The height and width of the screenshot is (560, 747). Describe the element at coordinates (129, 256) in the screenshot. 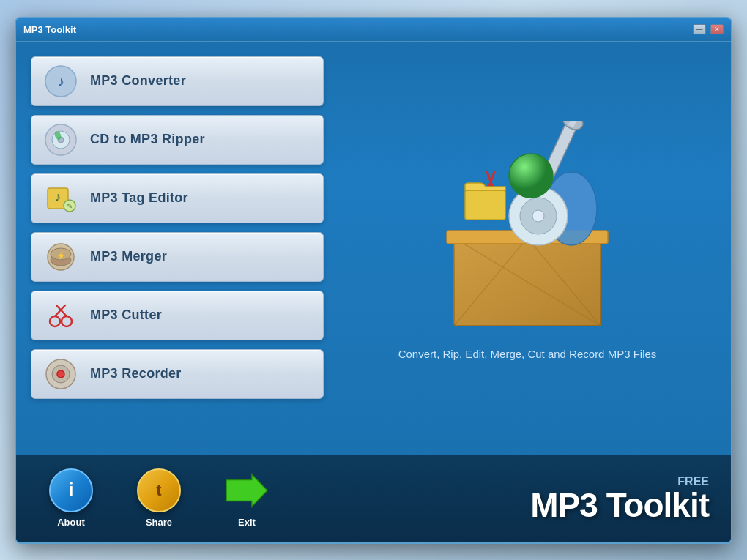

I see `mp3-merger-label: MP3 Merger` at that location.